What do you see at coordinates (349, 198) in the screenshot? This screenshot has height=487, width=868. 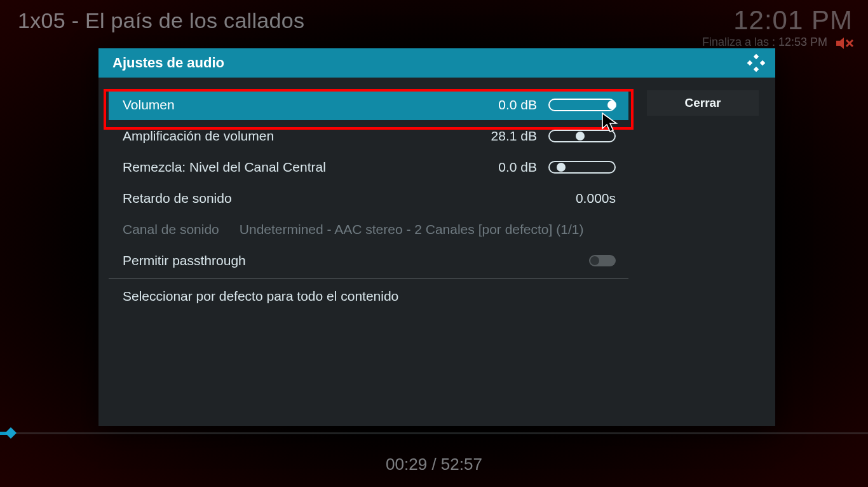 I see `setting-label: Retardo de sonido` at bounding box center [349, 198].